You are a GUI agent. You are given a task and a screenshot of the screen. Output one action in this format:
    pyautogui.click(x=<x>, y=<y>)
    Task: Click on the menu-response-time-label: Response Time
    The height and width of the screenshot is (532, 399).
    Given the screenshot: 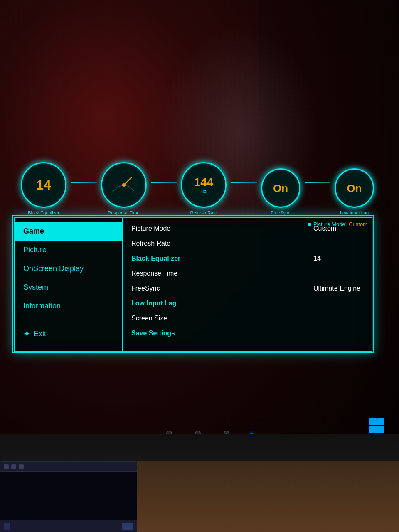 What is the action you would take?
    pyautogui.click(x=222, y=273)
    